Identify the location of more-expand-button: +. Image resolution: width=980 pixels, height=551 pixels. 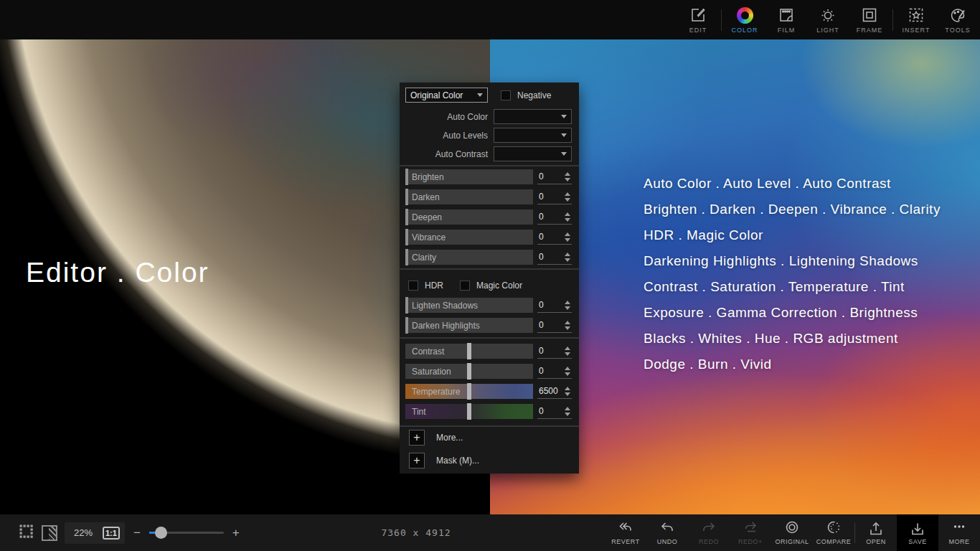
(417, 438).